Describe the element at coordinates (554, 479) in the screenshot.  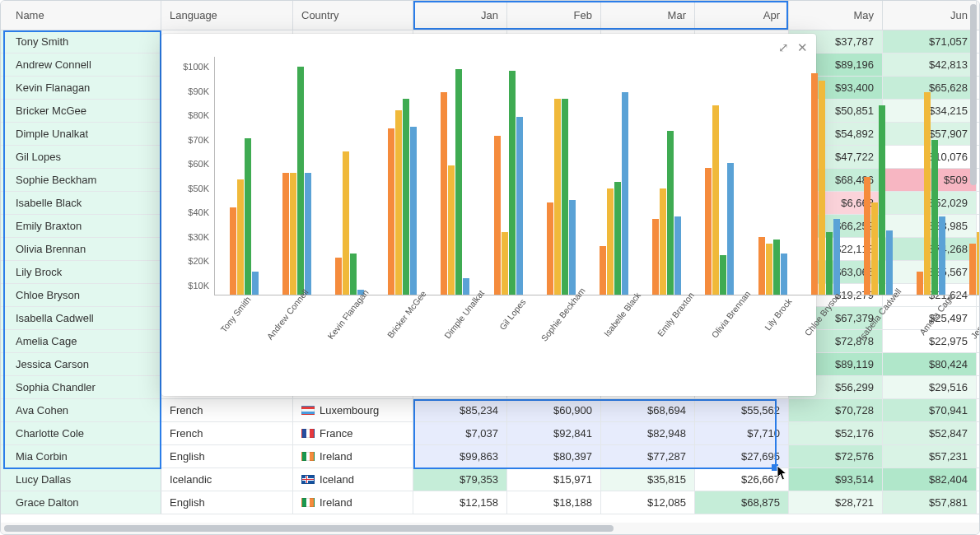
I see `value-cell: $15,971` at that location.